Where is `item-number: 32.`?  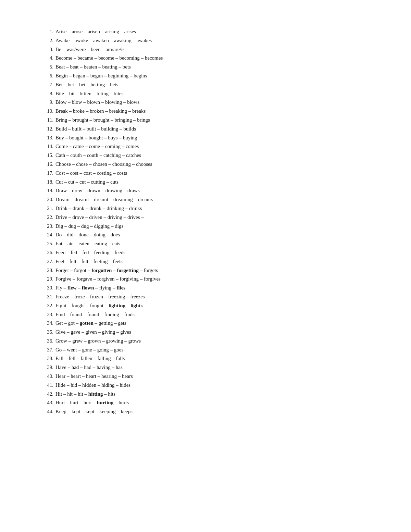 item-number: 32. is located at coordinates (47, 306).